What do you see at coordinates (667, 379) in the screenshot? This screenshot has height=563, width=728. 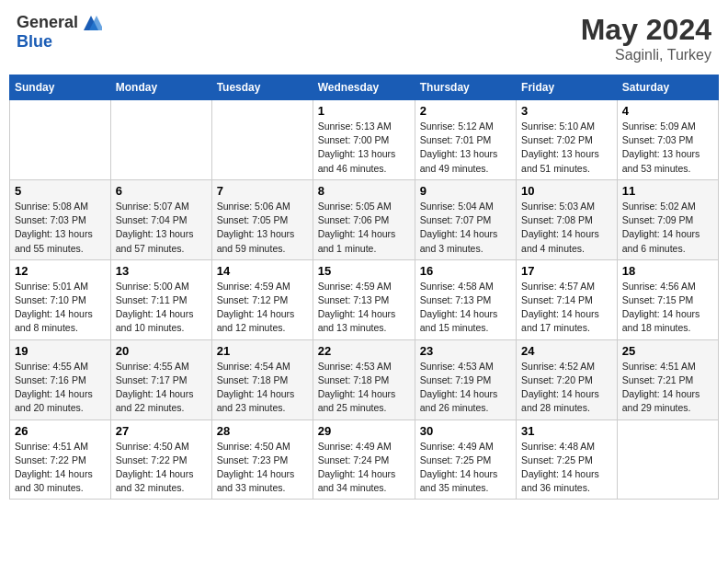 I see `calendar-cell: 25Sunrise: 4:51 AM Sunset: 7:21 PM Dayli…` at bounding box center [667, 379].